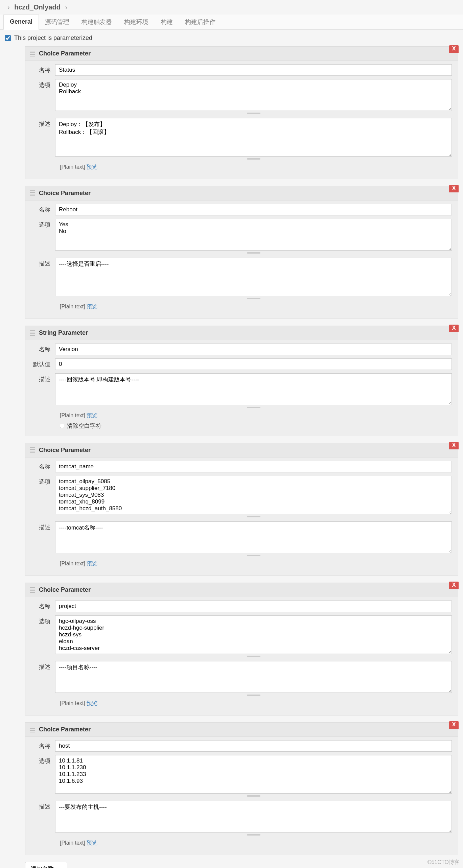 This screenshot has height=868, width=463. Describe the element at coordinates (8, 38) in the screenshot. I see `parameterized-checkbox` at that location.